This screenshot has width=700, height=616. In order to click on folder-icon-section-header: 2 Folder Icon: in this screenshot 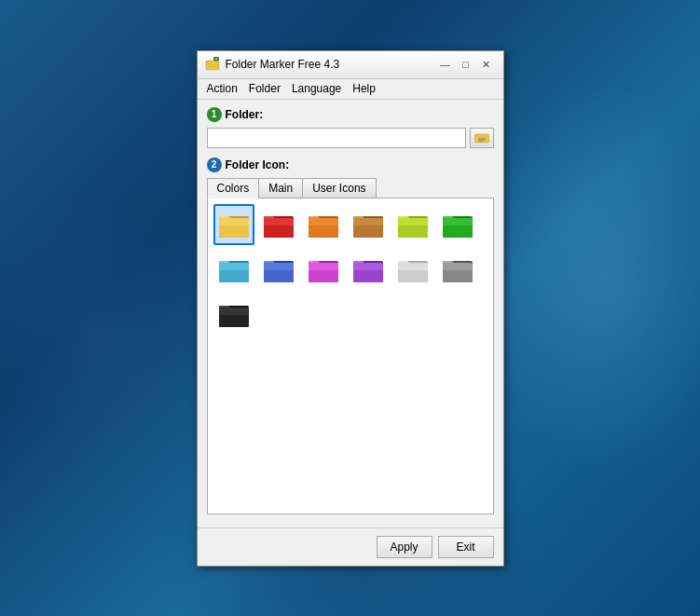, I will do `click(350, 165)`.